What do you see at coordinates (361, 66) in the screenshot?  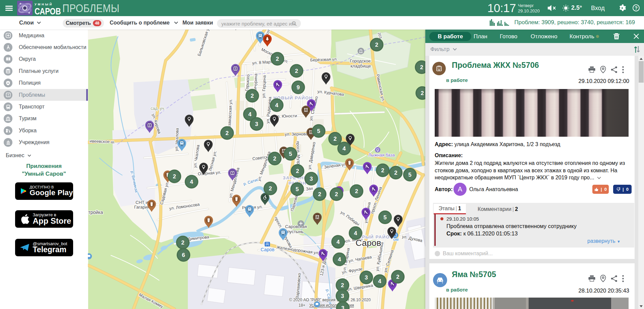 I see `svg-text: кладбище` at bounding box center [361, 66].